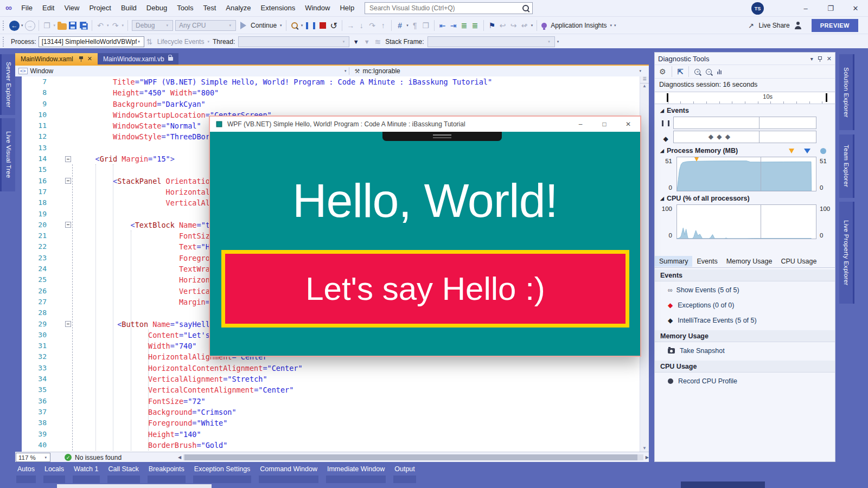 The image size is (868, 488). I want to click on search-input, so click(445, 8).